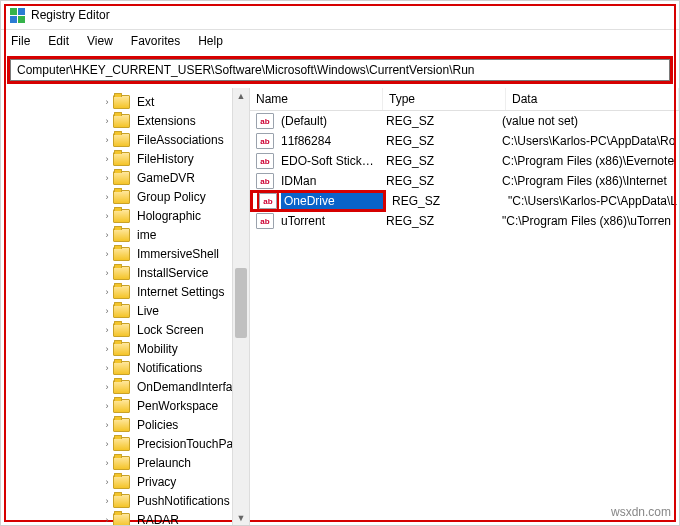 The height and width of the screenshot is (526, 680). Describe the element at coordinates (340, 70) in the screenshot. I see `address-bar: Computer\HKEY_CURRENT_USER\Software\Micr…` at that location.